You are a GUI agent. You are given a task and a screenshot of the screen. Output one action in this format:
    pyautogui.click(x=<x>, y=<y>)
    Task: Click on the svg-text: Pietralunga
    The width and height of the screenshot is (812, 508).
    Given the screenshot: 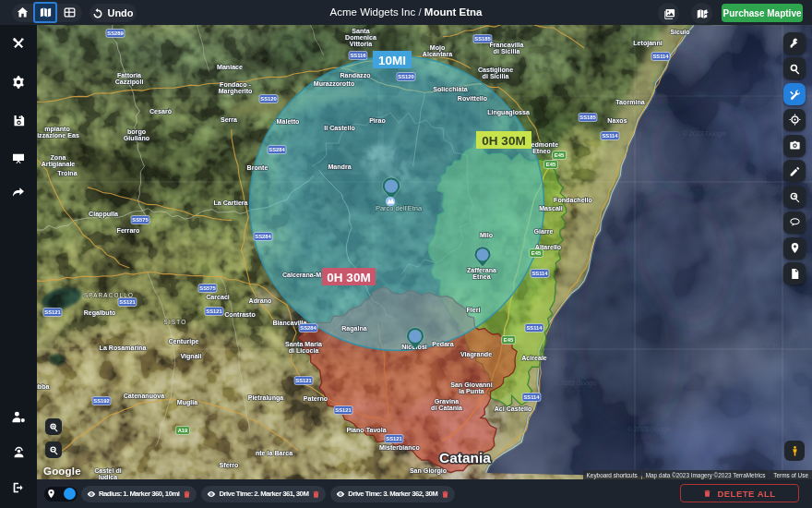 What is the action you would take?
    pyautogui.click(x=266, y=398)
    